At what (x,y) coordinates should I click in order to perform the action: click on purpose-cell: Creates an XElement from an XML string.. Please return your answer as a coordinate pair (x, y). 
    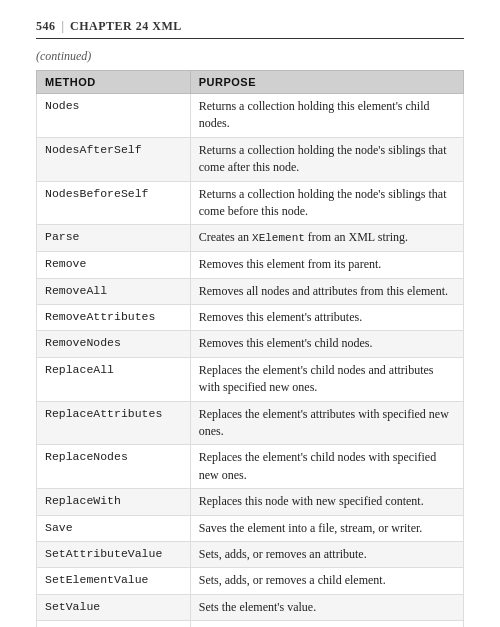
    Looking at the image, I should click on (326, 238).